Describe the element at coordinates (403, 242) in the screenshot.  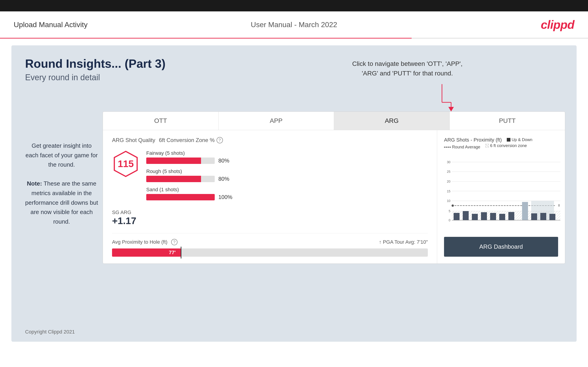
I see `proximity-avg: ↑ PGA Tour Avg: 7'10"` at that location.